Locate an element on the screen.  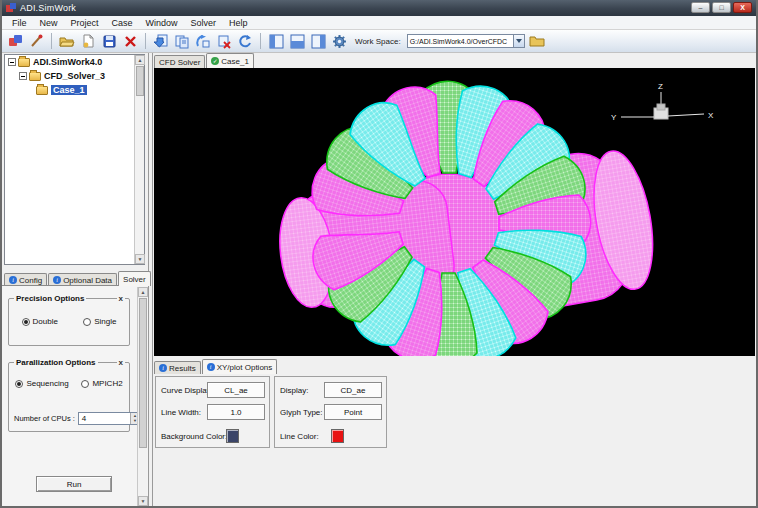
minimize-button: – is located at coordinates (700, 8).